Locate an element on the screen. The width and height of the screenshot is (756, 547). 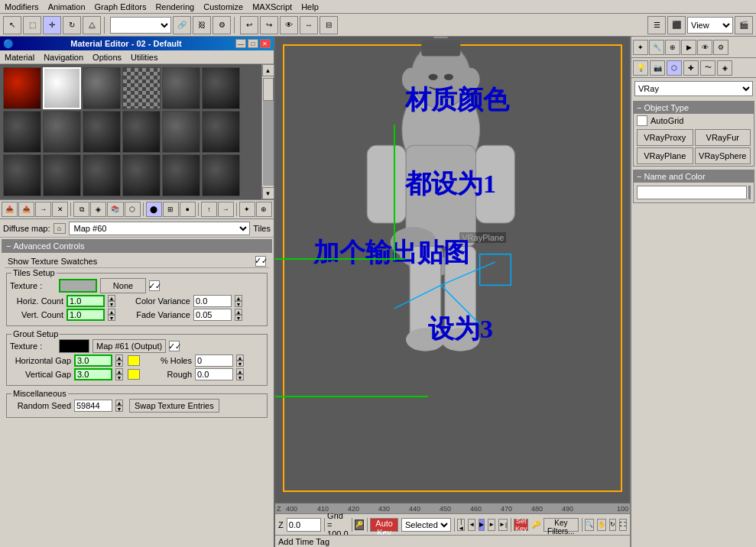
color-var-input is located at coordinates (213, 301).